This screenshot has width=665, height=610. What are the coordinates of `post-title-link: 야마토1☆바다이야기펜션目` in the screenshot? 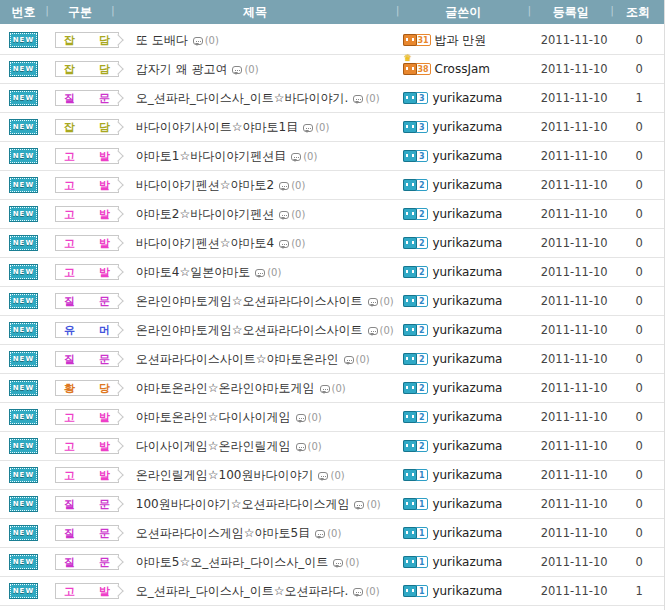 It's located at (211, 156).